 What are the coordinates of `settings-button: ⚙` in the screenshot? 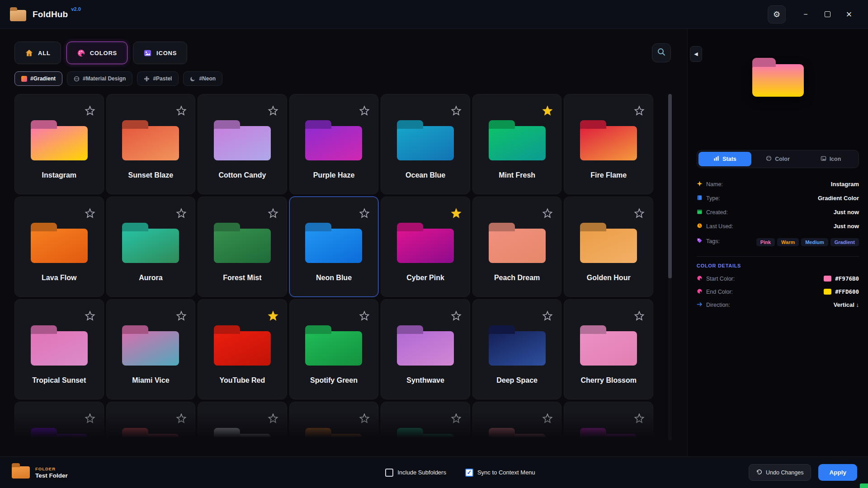 It's located at (777, 14).